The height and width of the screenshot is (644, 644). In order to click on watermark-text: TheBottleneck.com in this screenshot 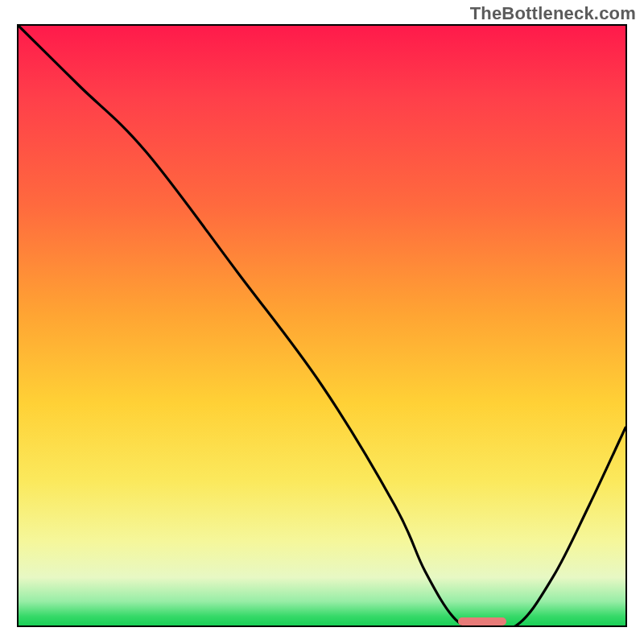, I will do `click(553, 14)`.